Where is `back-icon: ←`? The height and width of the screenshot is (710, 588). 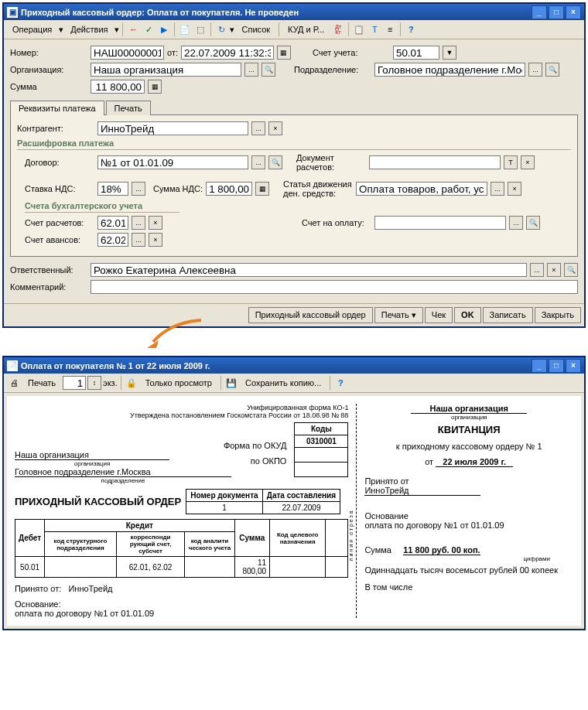
back-icon: ← is located at coordinates (133, 29).